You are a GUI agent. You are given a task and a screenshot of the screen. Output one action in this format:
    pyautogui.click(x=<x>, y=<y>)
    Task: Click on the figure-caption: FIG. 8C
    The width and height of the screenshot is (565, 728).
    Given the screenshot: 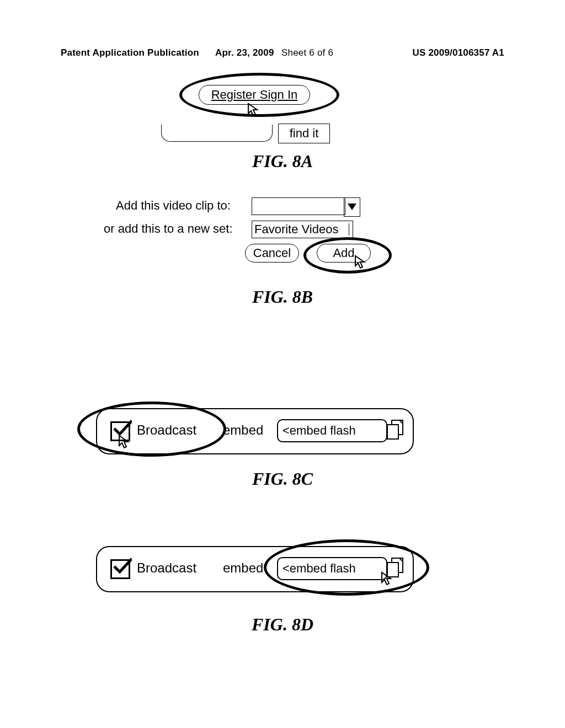 What is the action you would take?
    pyautogui.click(x=282, y=479)
    